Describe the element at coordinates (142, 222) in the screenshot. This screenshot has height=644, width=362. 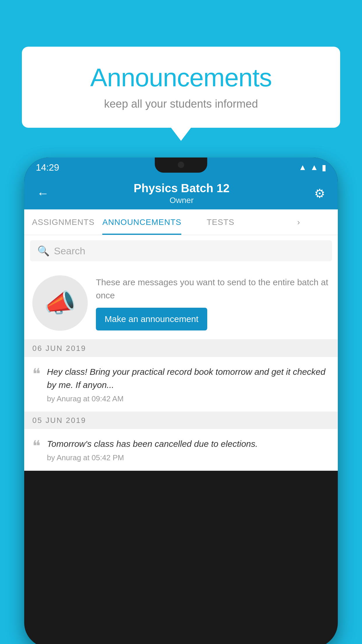
I see `tab-announcements: ANNOUNCEMENTS` at that location.